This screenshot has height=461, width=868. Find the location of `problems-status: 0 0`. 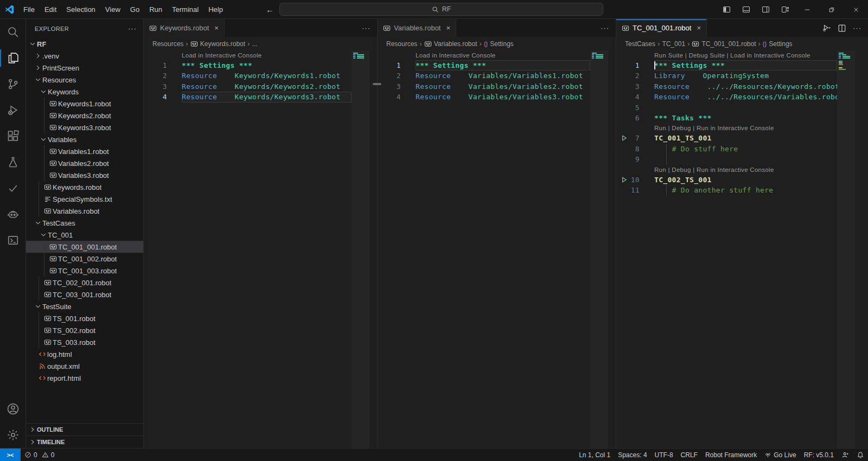

problems-status: 0 0 is located at coordinates (39, 454).